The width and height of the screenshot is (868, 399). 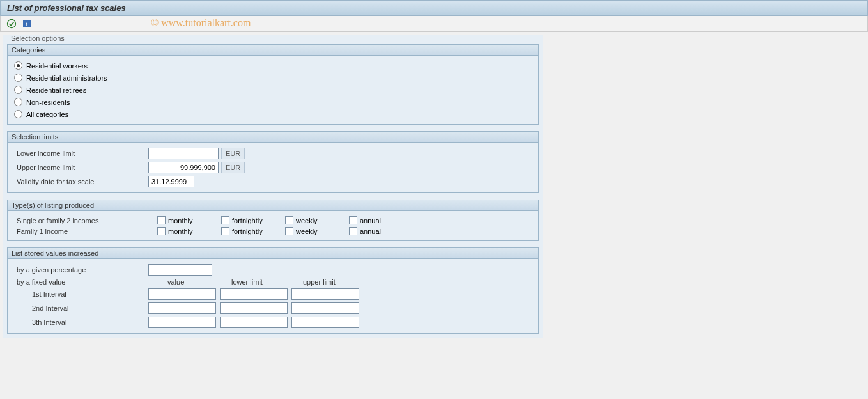 What do you see at coordinates (81, 182) in the screenshot?
I see `validity-date-label: Validity date for tax scale` at bounding box center [81, 182].